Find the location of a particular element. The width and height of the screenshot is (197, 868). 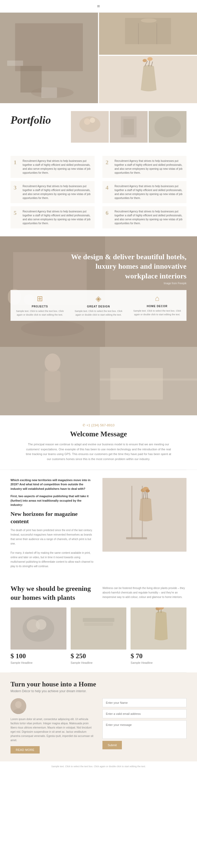

numbered-section: 1 Recruitment Agency that strives to hel… is located at coordinates (98, 193).